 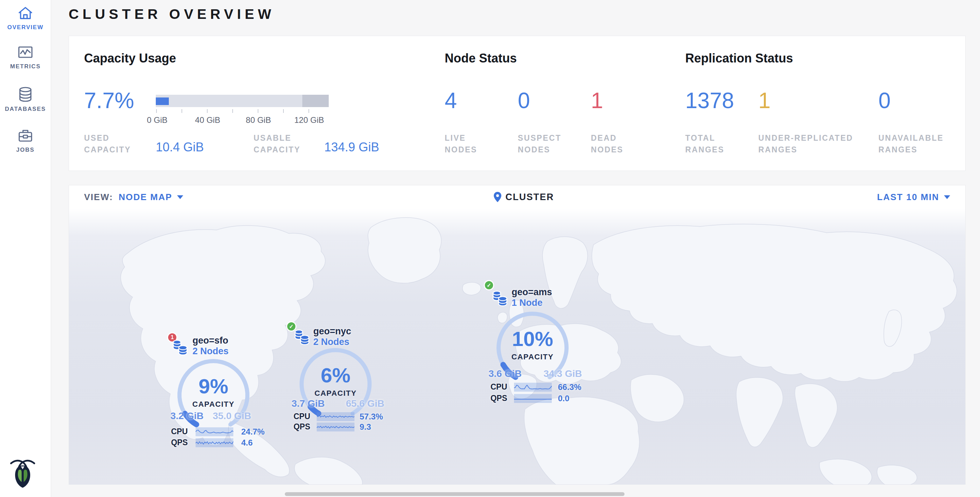 I want to click on capacity-bar, so click(x=242, y=101).